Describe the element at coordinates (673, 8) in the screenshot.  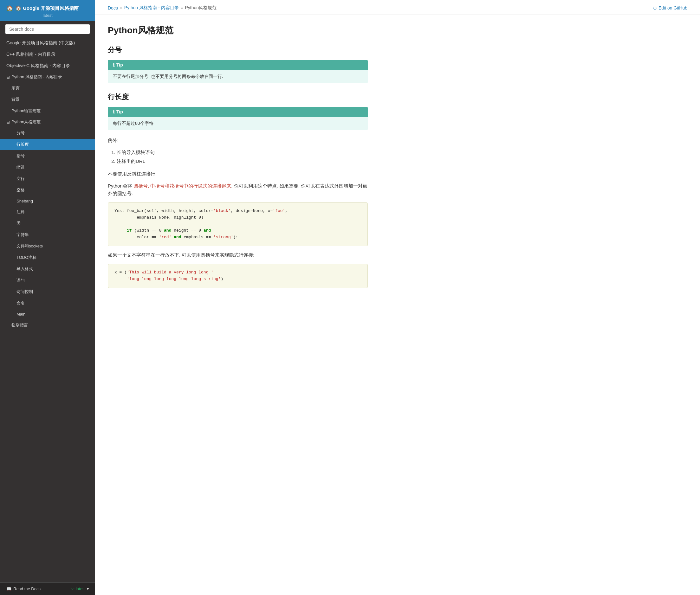
I see `edit-github-label: Edit on GitHub` at that location.